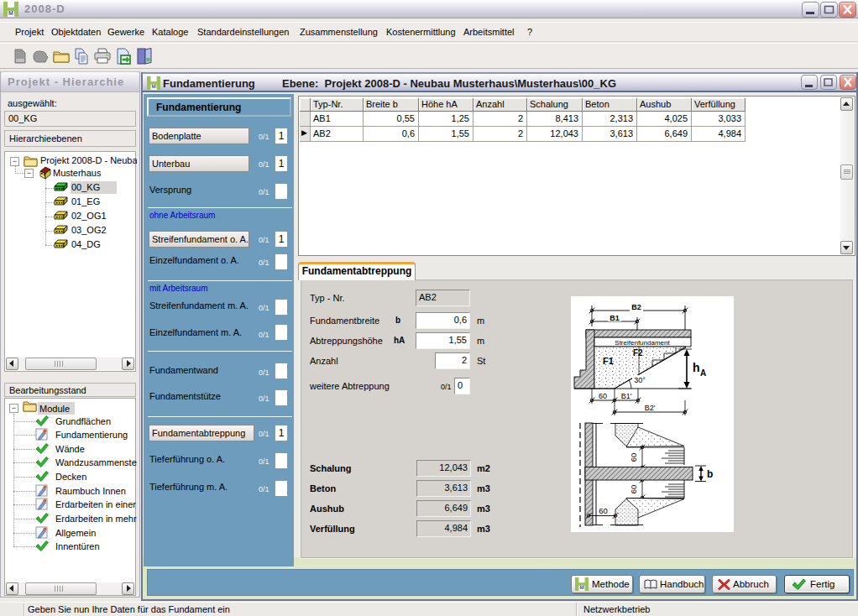 The width and height of the screenshot is (858, 616). I want to click on svg-text: B2', so click(650, 408).